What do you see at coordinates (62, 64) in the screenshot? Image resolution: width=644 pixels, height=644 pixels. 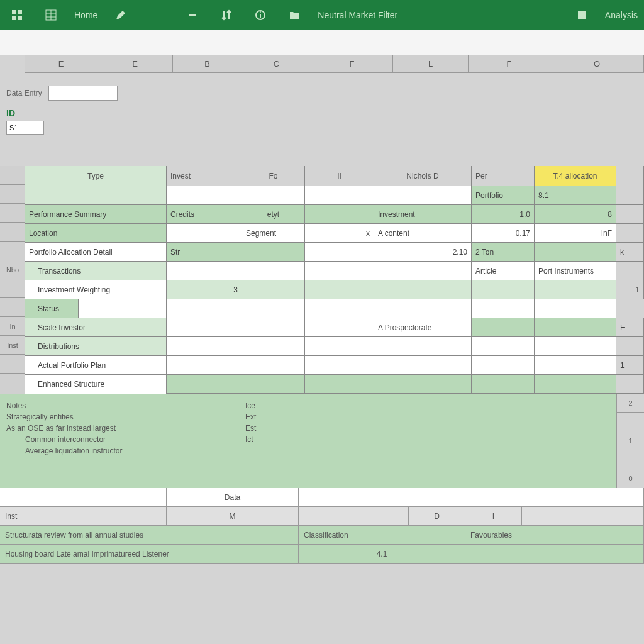 I see `col-header-e1: E` at bounding box center [62, 64].